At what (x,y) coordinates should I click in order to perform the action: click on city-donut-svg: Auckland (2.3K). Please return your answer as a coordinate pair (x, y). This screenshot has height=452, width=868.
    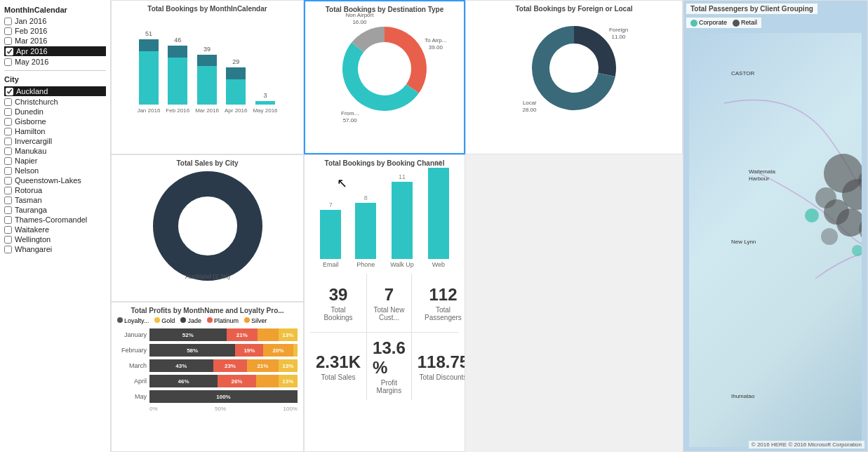
    Looking at the image, I should click on (208, 226).